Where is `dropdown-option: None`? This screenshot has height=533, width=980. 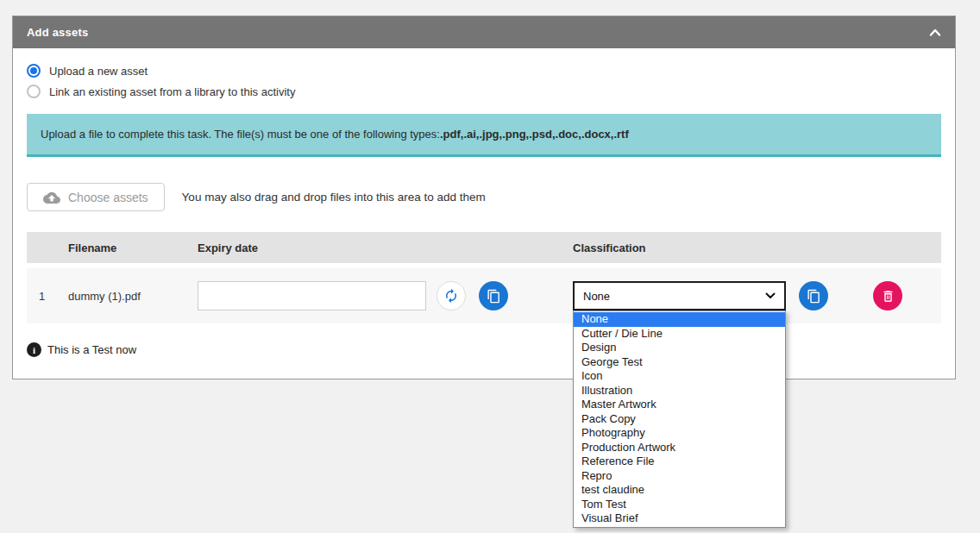
dropdown-option: None is located at coordinates (680, 319).